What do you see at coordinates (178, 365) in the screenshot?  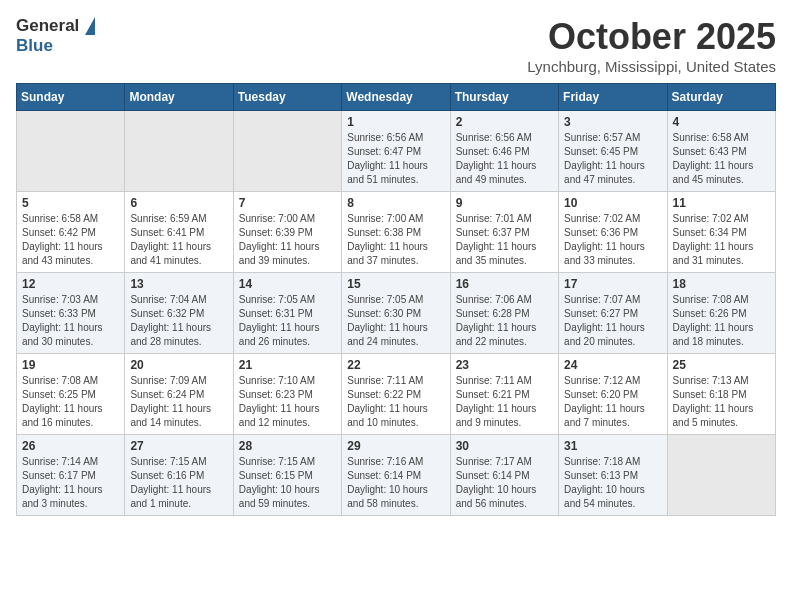 I see `day-number: 20` at bounding box center [178, 365].